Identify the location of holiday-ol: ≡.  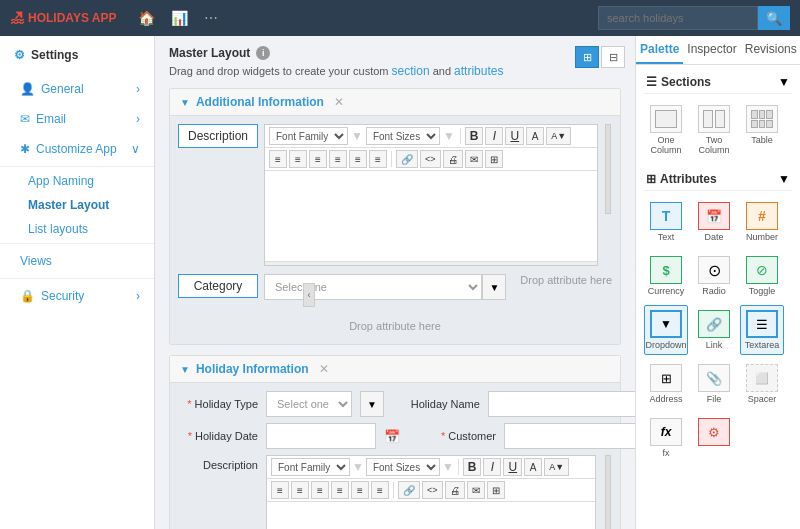
(380, 490).